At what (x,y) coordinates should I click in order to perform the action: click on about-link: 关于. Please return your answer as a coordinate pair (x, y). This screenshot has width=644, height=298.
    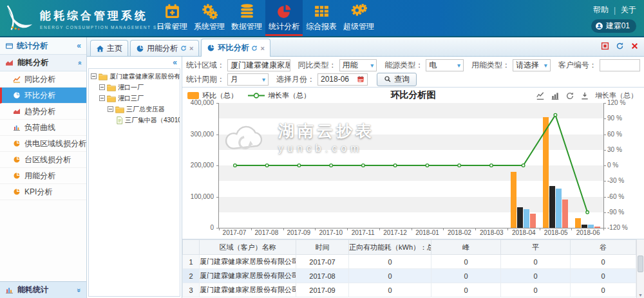
    Looking at the image, I should click on (629, 10).